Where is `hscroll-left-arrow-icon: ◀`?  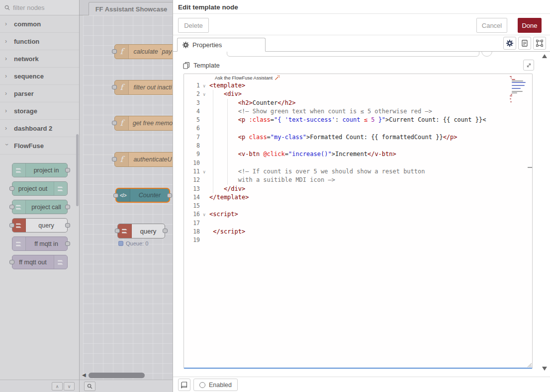
hscroll-left-arrow-icon: ◀ is located at coordinates (84, 375).